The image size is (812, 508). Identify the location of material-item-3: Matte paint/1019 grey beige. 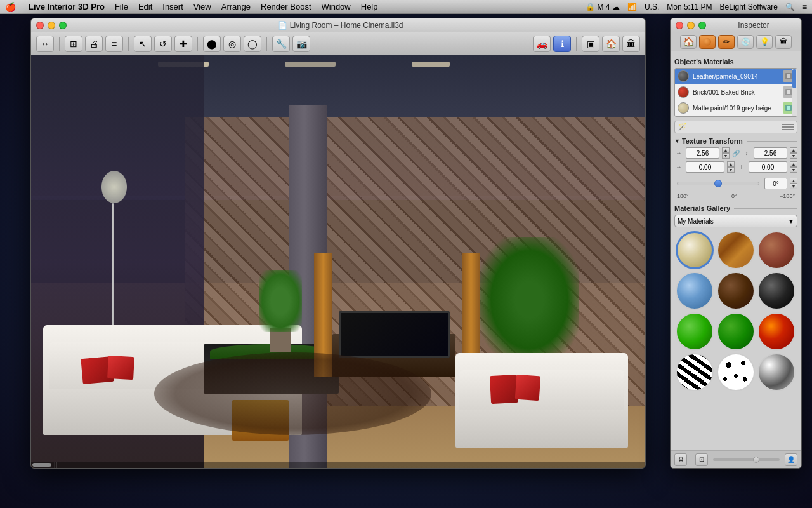
(736, 108).